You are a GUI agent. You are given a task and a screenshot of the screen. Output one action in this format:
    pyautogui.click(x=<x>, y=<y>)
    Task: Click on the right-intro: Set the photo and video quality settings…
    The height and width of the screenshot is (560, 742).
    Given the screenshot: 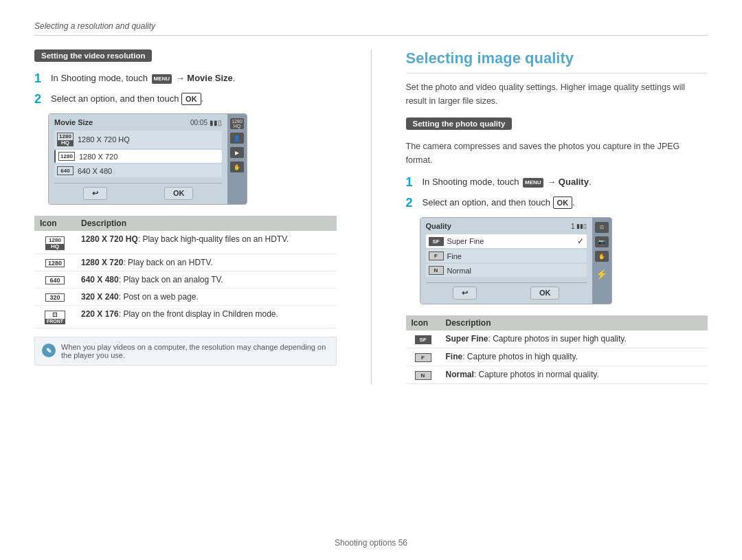 What is the action you would take?
    pyautogui.click(x=557, y=94)
    